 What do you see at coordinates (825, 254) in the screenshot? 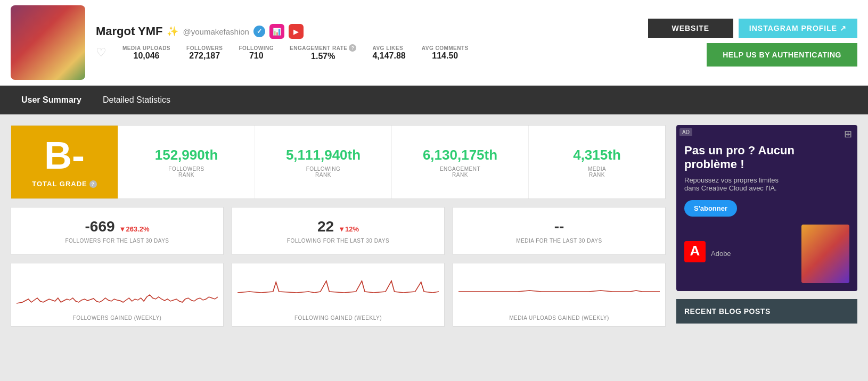
I see `ad-portrait` at bounding box center [825, 254].